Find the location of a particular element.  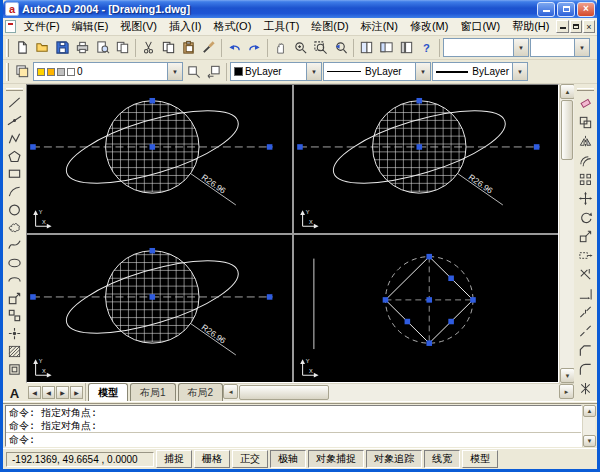

help-icon: ? is located at coordinates (426, 48).